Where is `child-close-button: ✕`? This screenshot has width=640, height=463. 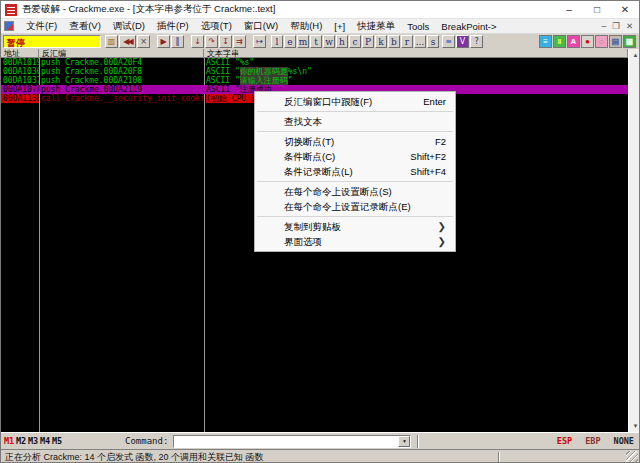 child-close-button: ✕ is located at coordinates (630, 26).